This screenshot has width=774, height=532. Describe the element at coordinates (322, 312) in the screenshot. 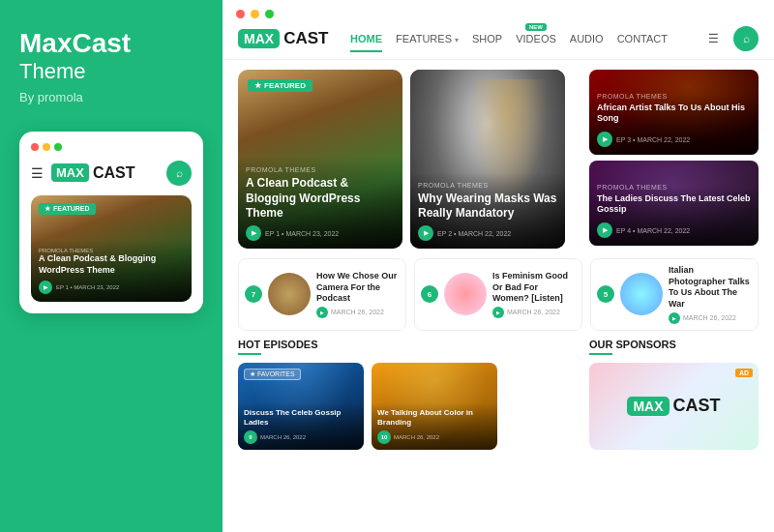

I see `list-play-1: ▶` at that location.